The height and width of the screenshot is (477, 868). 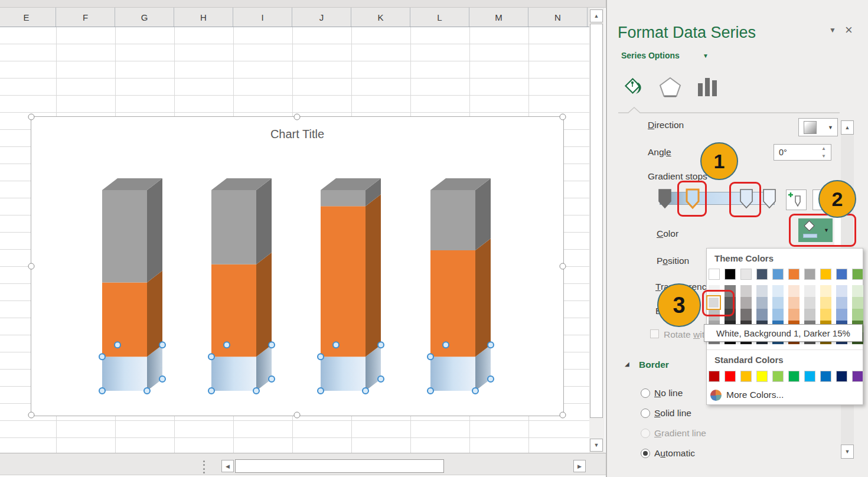 What do you see at coordinates (824, 149) in the screenshot?
I see `spinner-up-icon: ▲` at bounding box center [824, 149].